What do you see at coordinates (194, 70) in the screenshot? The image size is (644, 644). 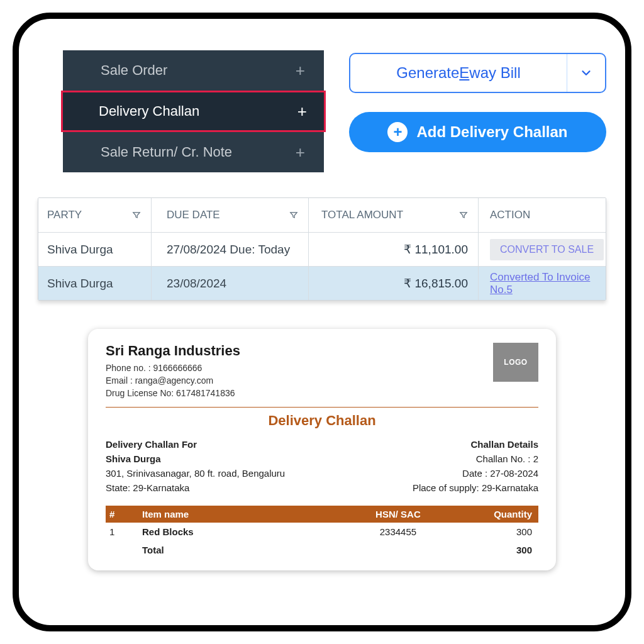 I see `menu-sale-order: Sale Order +` at bounding box center [194, 70].